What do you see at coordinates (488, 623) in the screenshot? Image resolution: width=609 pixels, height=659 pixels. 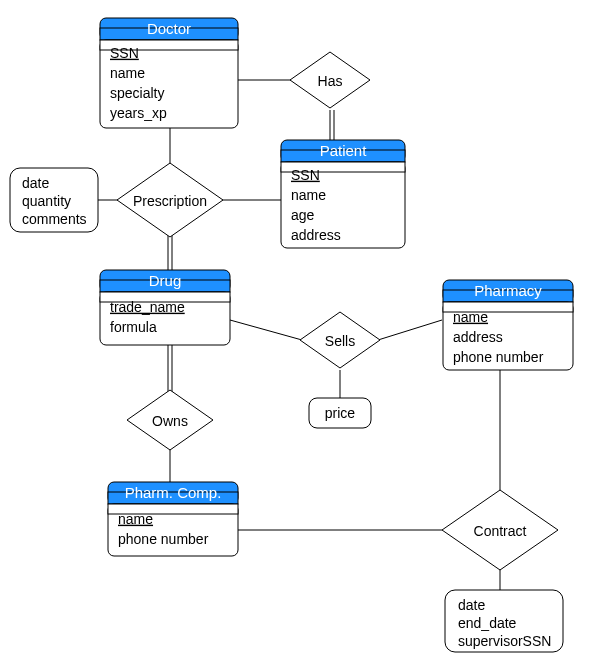 I see `rel-attr-contract-enddate: end_date` at bounding box center [488, 623].